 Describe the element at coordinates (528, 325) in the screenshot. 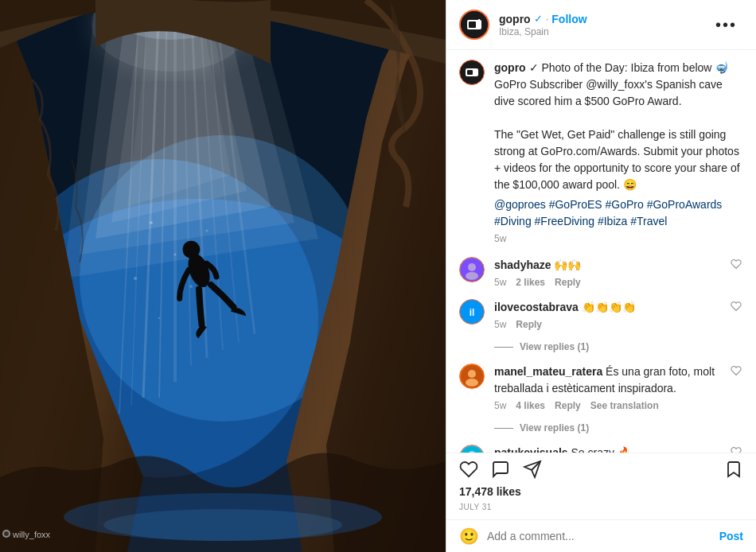

I see `reply-ilovecostabrava: Reply` at that location.